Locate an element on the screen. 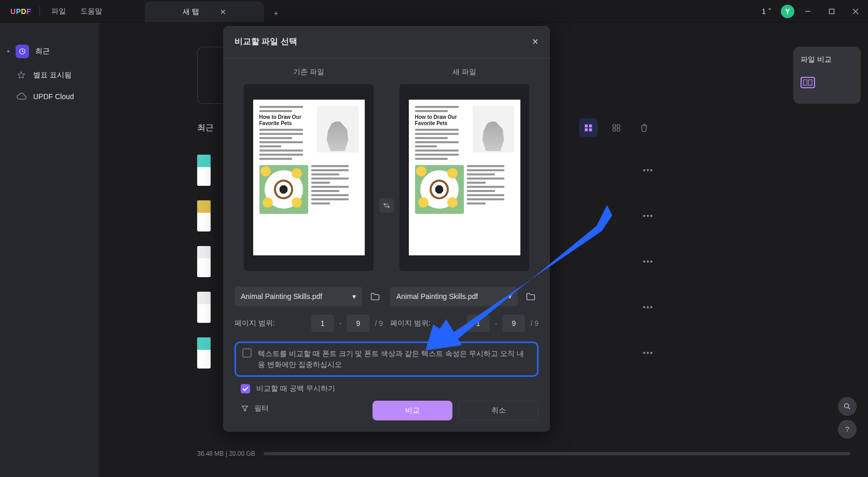  cloud-icon is located at coordinates (21, 97).